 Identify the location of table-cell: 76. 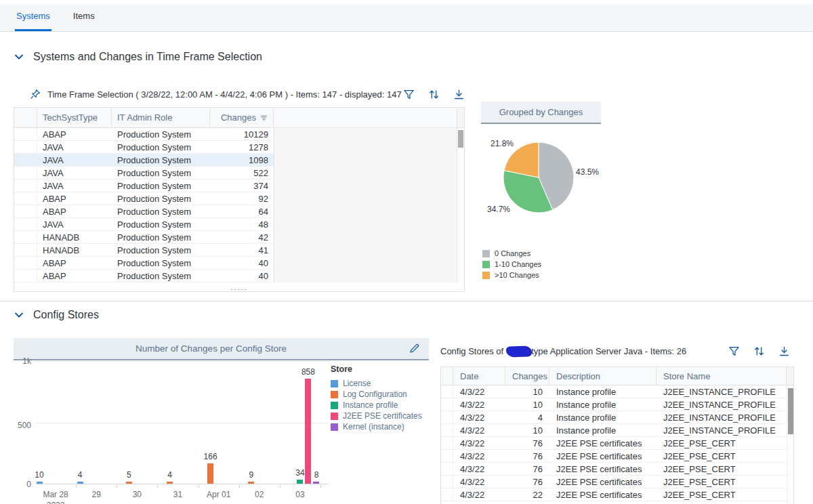
(527, 456).